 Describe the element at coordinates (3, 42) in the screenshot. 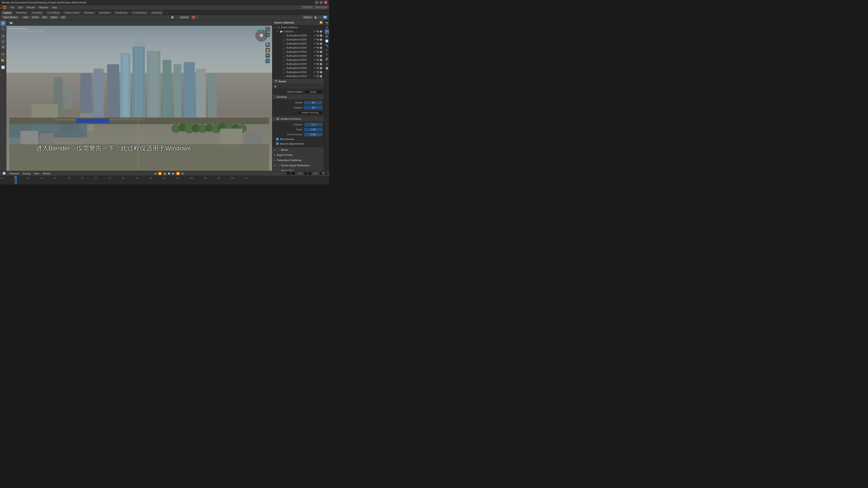

I see `scale-icon: ⇔` at that location.